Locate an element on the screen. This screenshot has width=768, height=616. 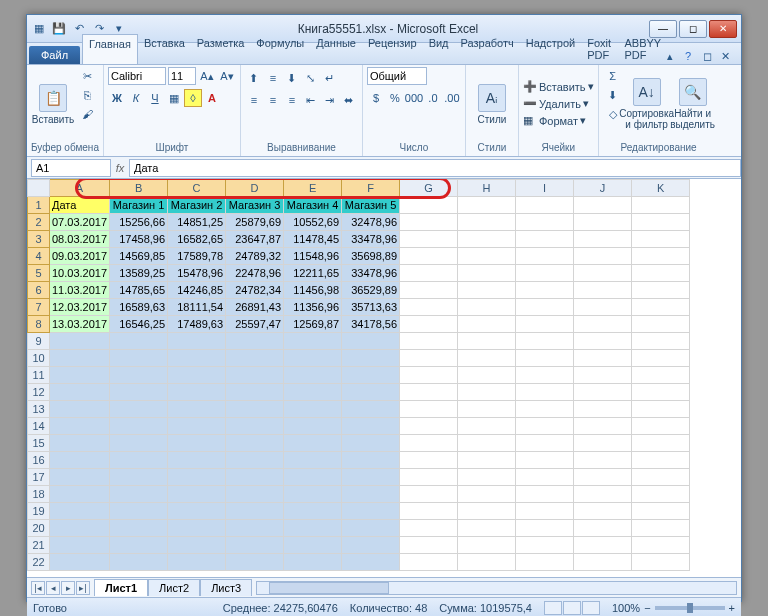
cell-D8: 25597,47 is located at coordinates (255, 324).